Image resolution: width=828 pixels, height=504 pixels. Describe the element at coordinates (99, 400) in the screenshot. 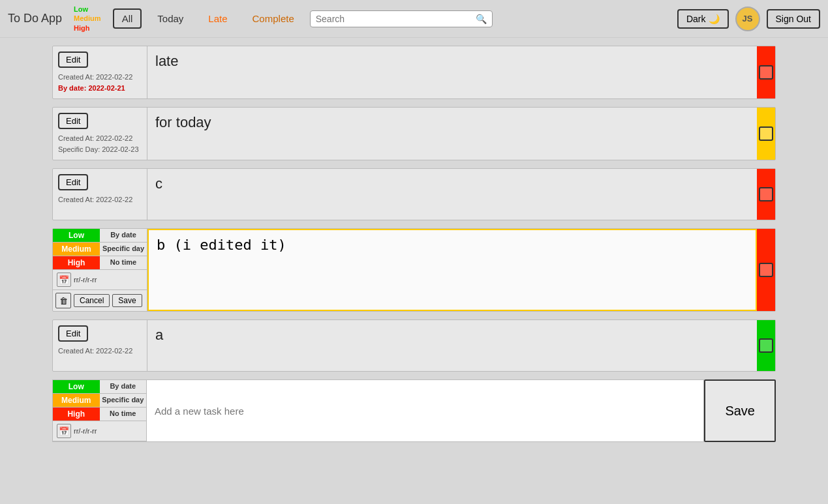

I see `new-priority-row2: Medium Specific day` at that location.